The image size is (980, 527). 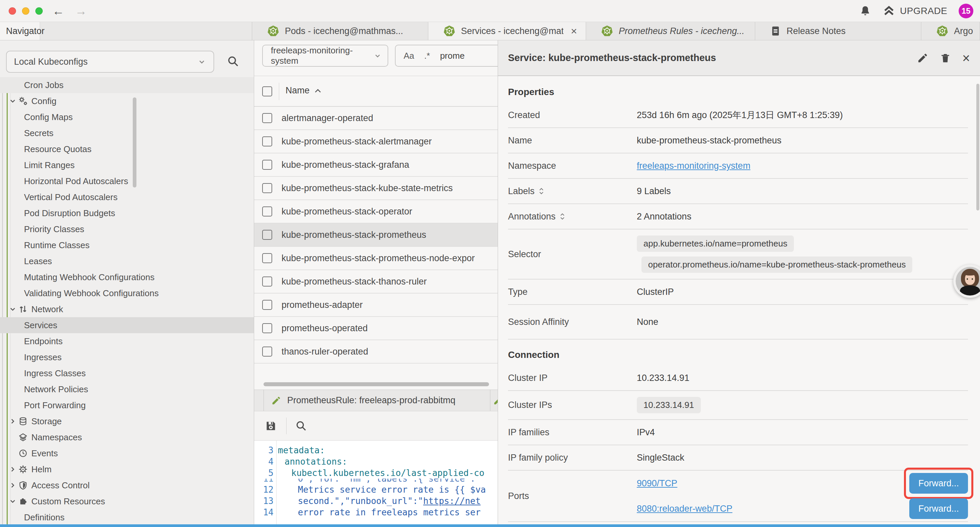 I want to click on sidebar-item-ingresses: Ingresses, so click(x=127, y=357).